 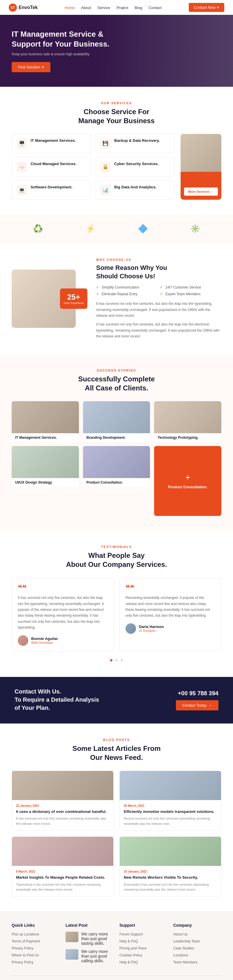 I want to click on footer-company-link: Locations, so click(x=180, y=955).